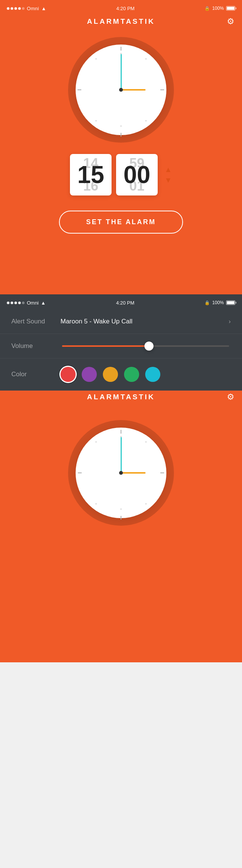 The height and width of the screenshot is (868, 242). What do you see at coordinates (146, 346) in the screenshot?
I see `volume-slider` at bounding box center [146, 346].